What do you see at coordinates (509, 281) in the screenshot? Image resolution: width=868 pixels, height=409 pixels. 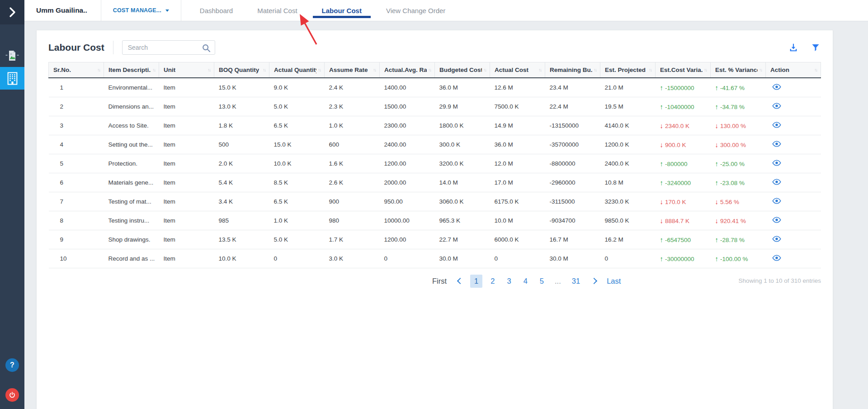 I see `pagination-page-3: 3` at bounding box center [509, 281].